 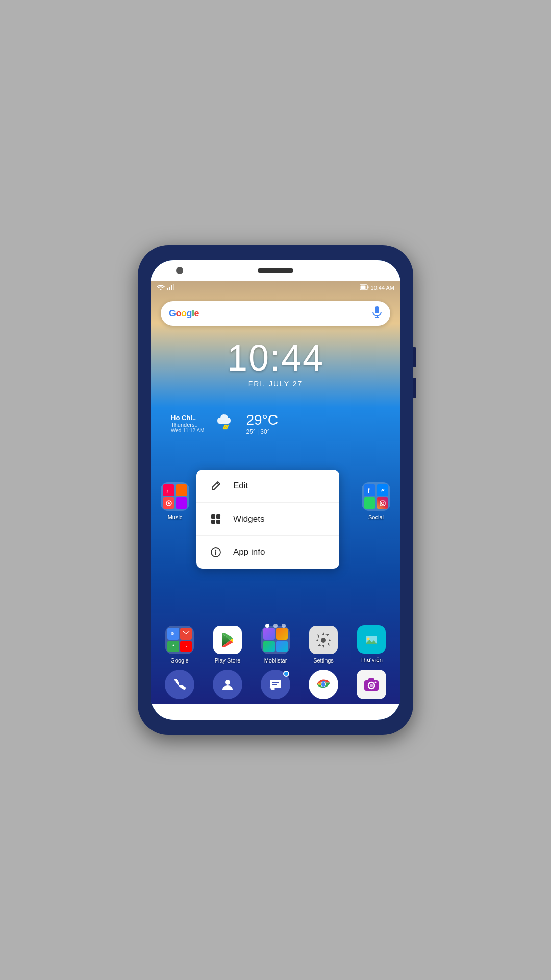 I want to click on music2-mini, so click(x=182, y=503).